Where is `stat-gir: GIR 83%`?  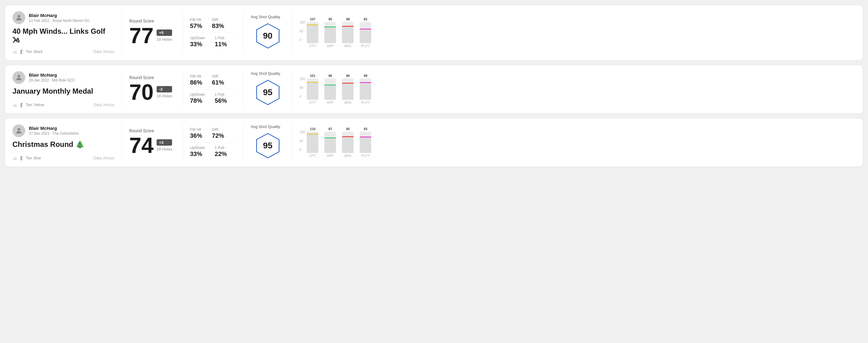
stat-gir: GIR 83% is located at coordinates (218, 24).